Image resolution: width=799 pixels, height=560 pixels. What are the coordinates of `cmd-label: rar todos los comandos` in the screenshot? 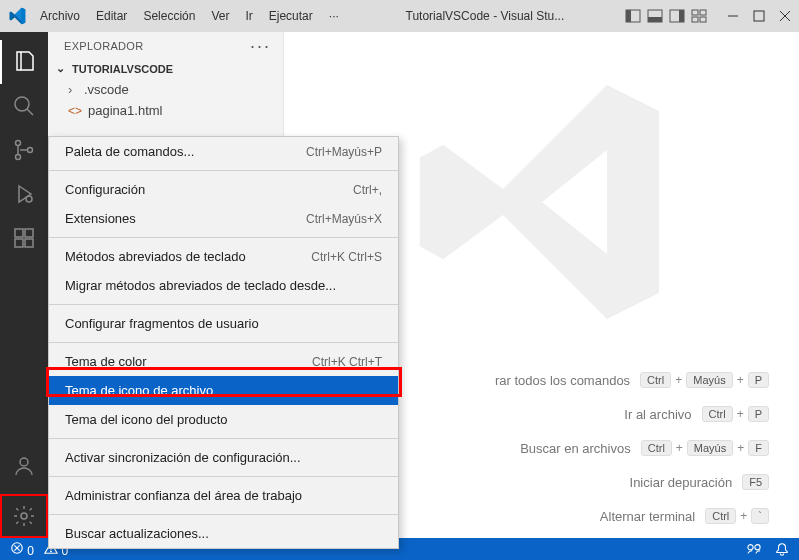 It's located at (562, 380).